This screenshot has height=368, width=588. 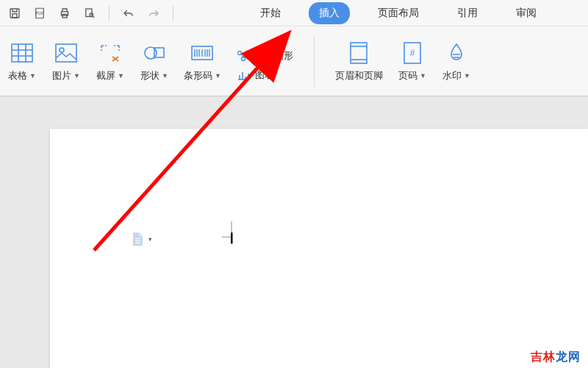 What do you see at coordinates (18, 76) in the screenshot?
I see `table-label: 表格` at bounding box center [18, 76].